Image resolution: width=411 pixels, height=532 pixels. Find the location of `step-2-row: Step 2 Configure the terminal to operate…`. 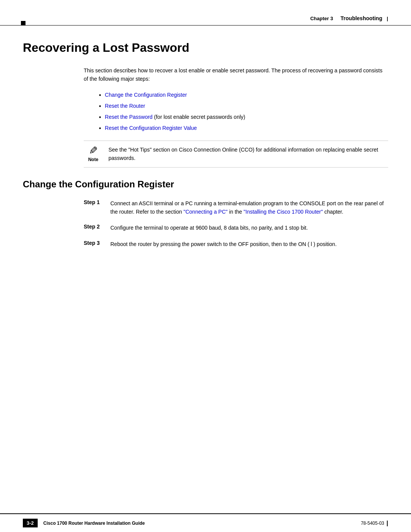

step-2-row: Step 2 Configure the terminal to operate… is located at coordinates (236, 228).